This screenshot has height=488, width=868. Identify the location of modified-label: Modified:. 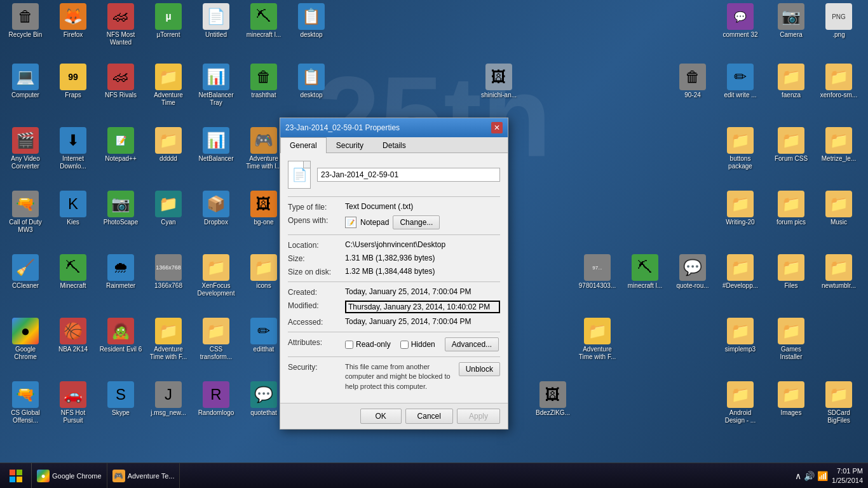
(316, 305).